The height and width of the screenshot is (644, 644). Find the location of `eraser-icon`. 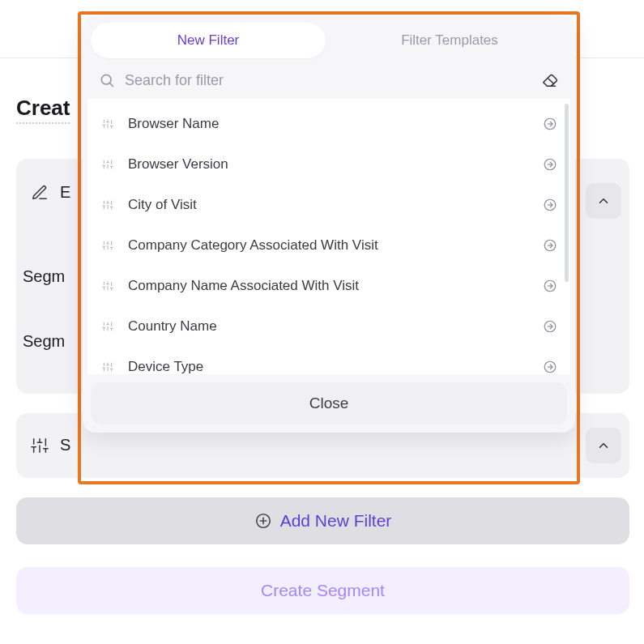

eraser-icon is located at coordinates (550, 80).